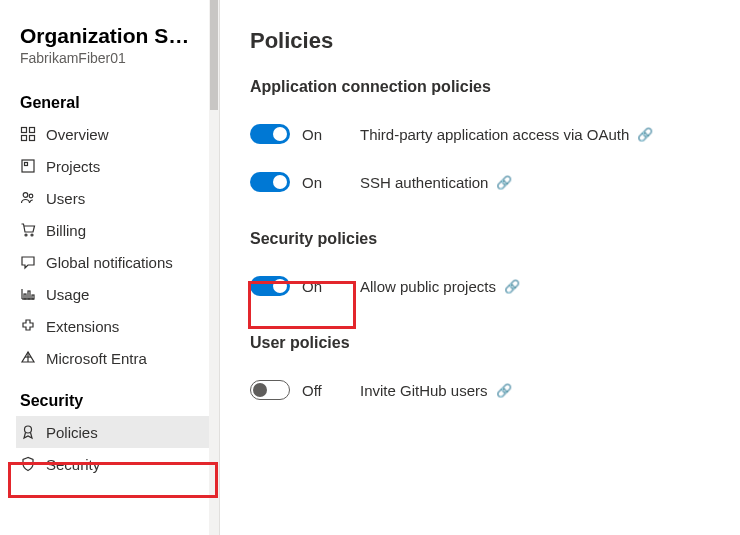  Describe the element at coordinates (28, 166) in the screenshot. I see `project-icon` at that location.